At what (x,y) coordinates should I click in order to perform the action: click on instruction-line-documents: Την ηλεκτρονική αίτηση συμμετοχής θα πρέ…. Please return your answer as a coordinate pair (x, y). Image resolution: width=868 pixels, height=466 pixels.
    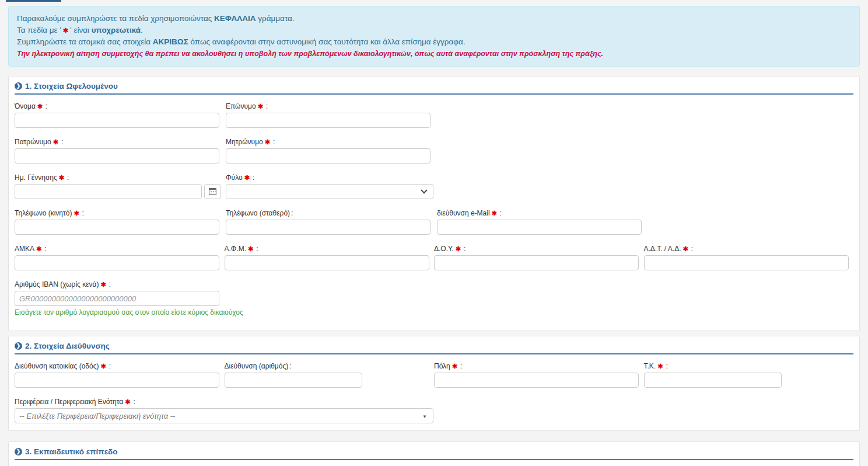
    Looking at the image, I should click on (434, 54).